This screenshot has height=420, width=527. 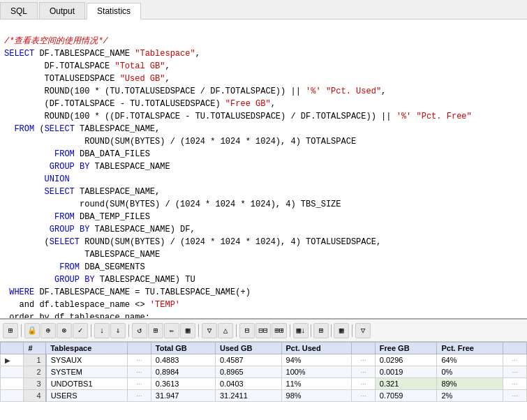 I want to click on grid2-btn: ▦, so click(x=188, y=331).